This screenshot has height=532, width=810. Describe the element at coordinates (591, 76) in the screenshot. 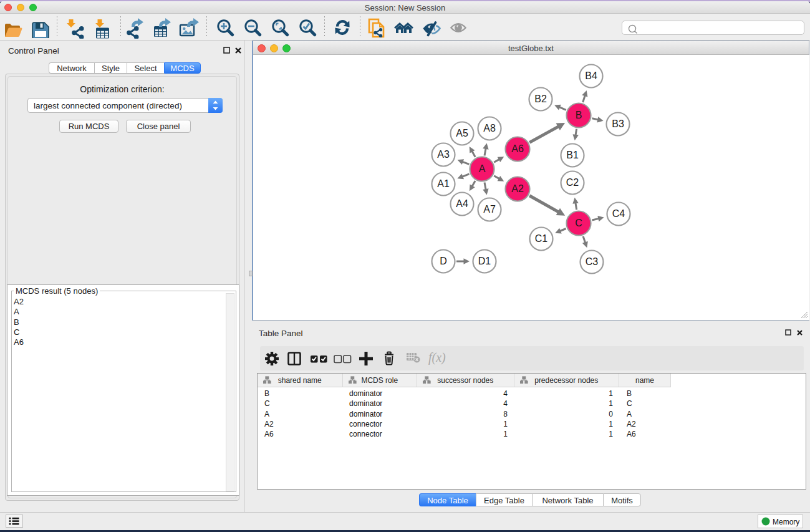

I see `svg-text: B4` at that location.